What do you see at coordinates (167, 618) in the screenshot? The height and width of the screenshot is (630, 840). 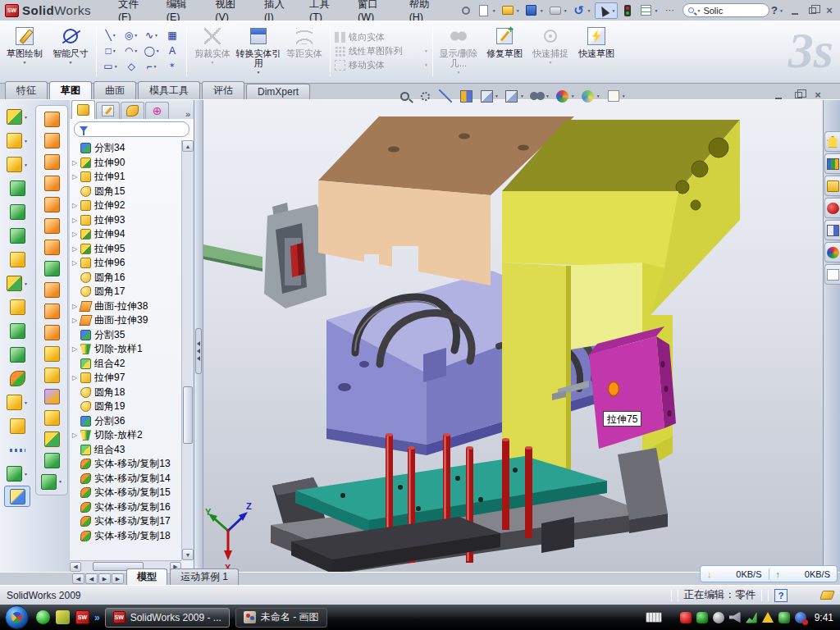 I see `taskbar-task-solidworks: SW SolidWorks 2009 - ...` at bounding box center [167, 618].